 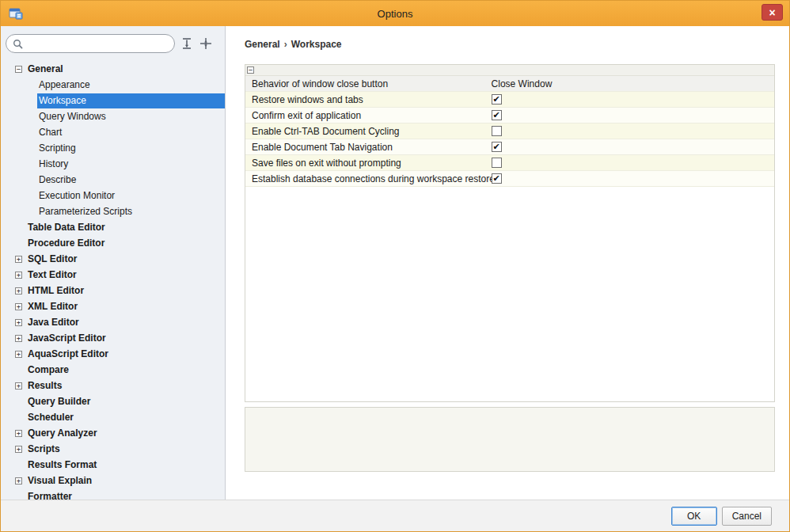 What do you see at coordinates (773, 13) in the screenshot?
I see `close-button: ×` at bounding box center [773, 13].